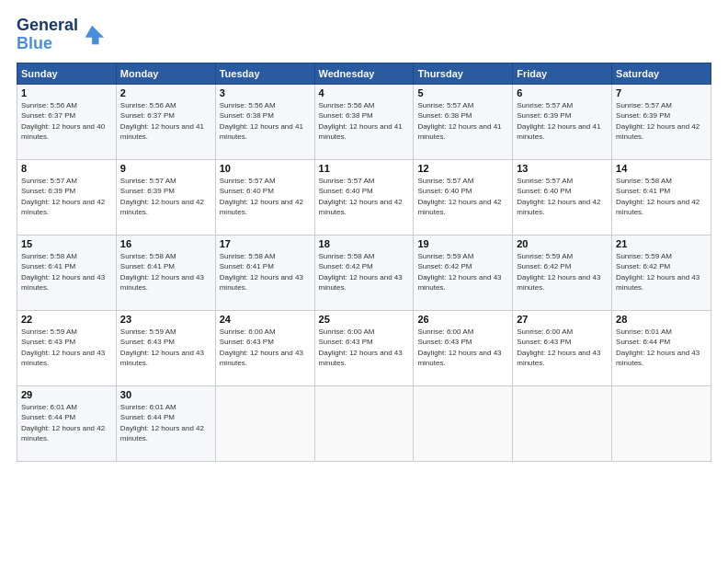  What do you see at coordinates (563, 74) in the screenshot?
I see `col-friday: Friday` at bounding box center [563, 74].